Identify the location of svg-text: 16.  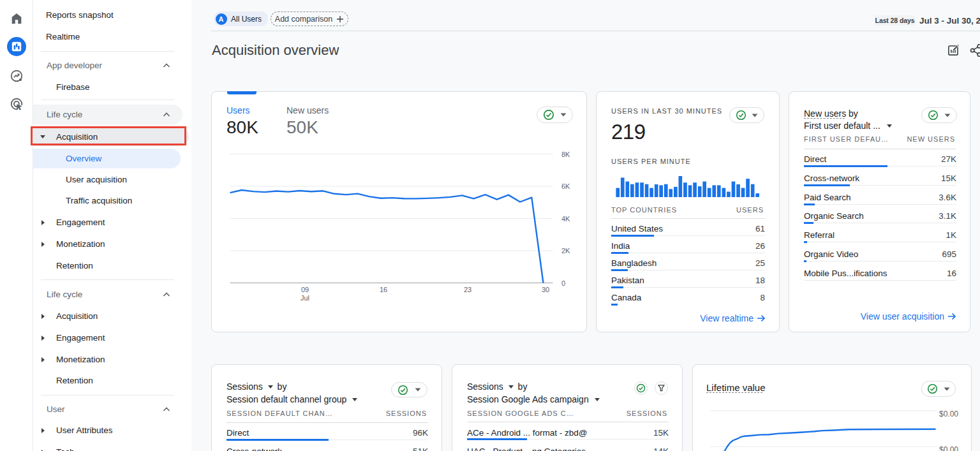
(383, 290).